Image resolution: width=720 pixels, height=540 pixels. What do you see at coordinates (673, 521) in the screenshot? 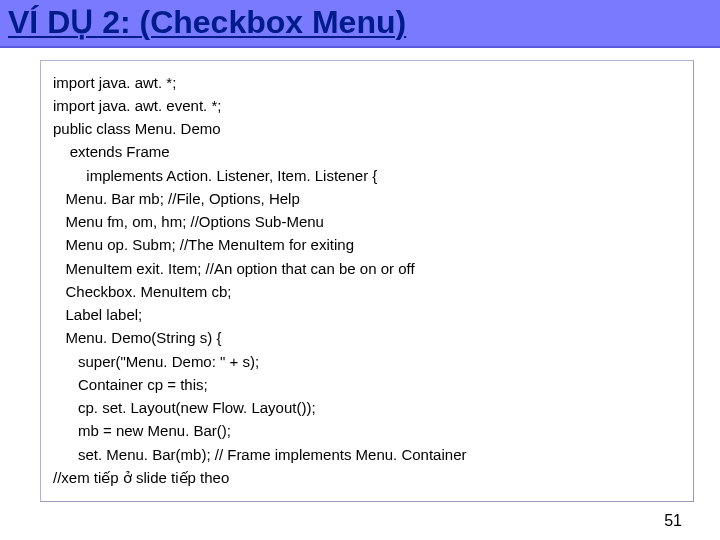
I see `page-number: 51` at bounding box center [673, 521].